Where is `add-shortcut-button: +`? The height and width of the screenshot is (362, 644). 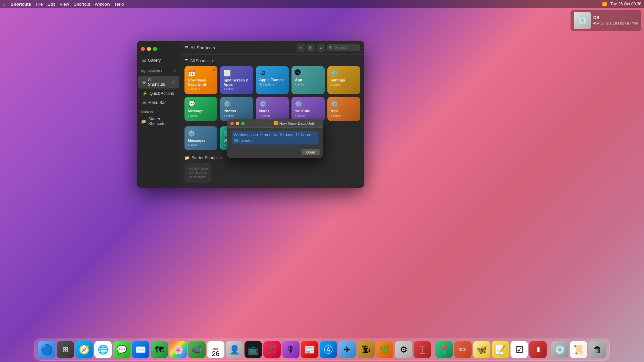
add-shortcut-button: + is located at coordinates (175, 71).